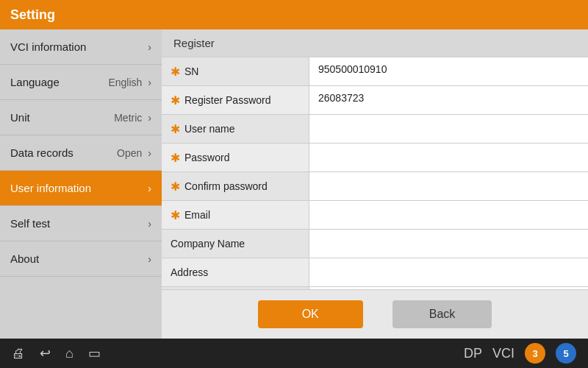 The image size is (588, 368). Describe the element at coordinates (235, 215) in the screenshot. I see `field-label-email: ✱Email` at that location.